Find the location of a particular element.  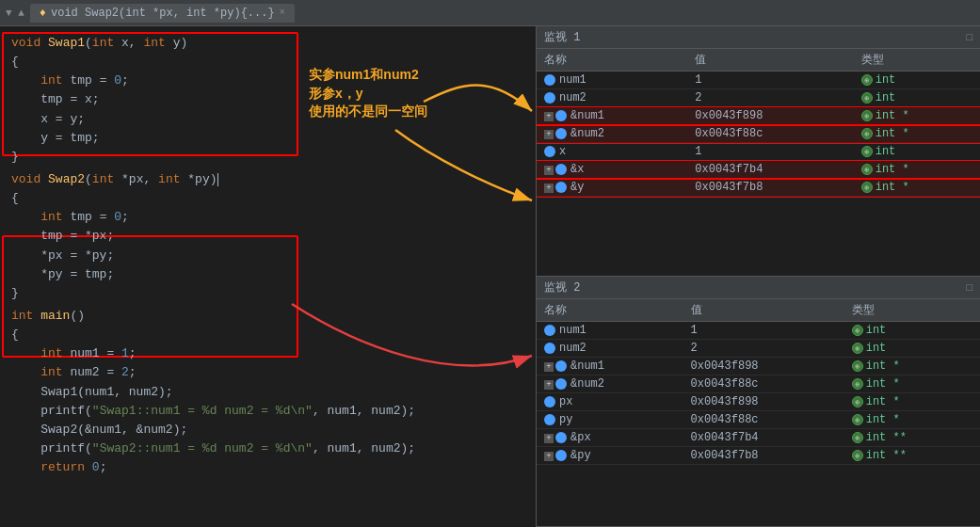

table-row: py0x0043f88c⊕int * is located at coordinates (759, 420).